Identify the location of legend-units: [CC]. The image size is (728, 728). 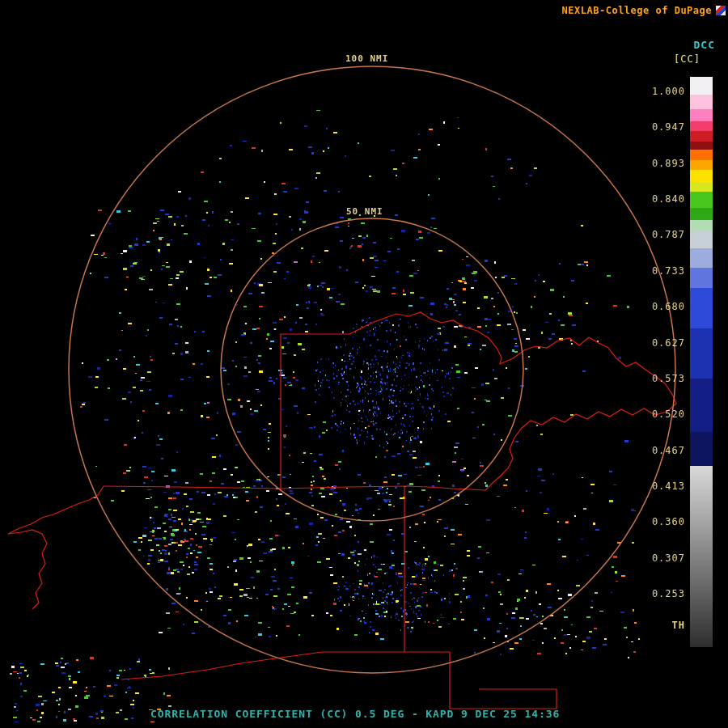
(688, 59).